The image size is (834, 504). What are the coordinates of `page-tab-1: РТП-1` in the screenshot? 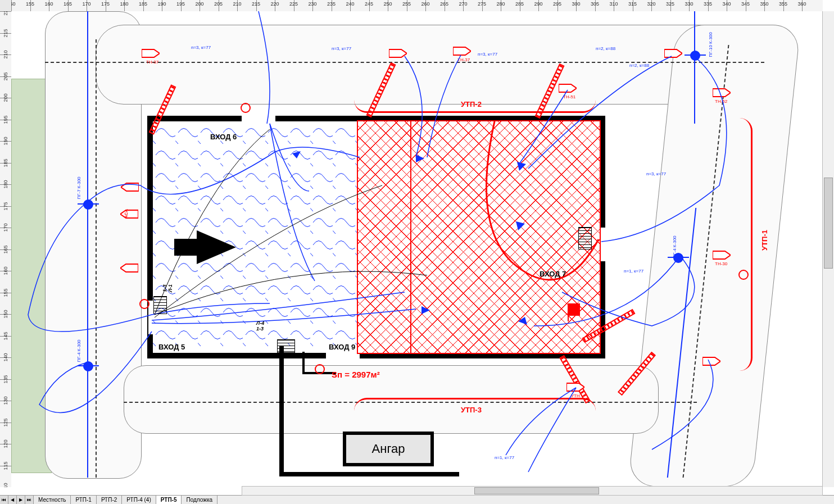 It's located at (83, 500).